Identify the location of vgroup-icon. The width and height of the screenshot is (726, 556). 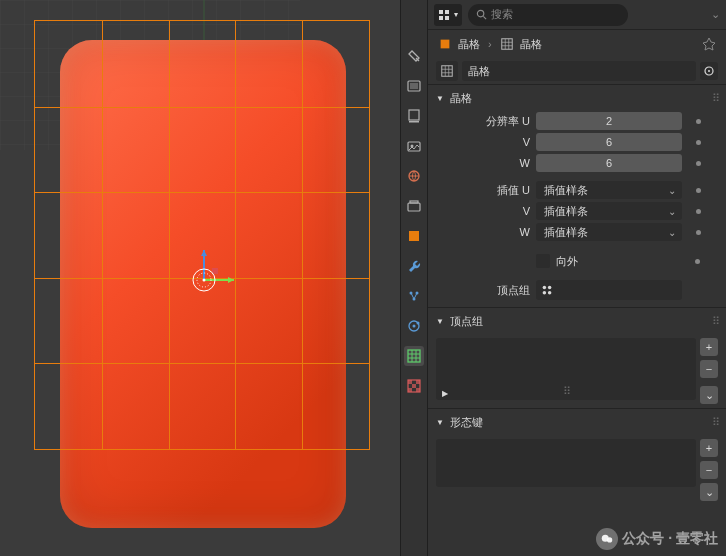
(547, 290).